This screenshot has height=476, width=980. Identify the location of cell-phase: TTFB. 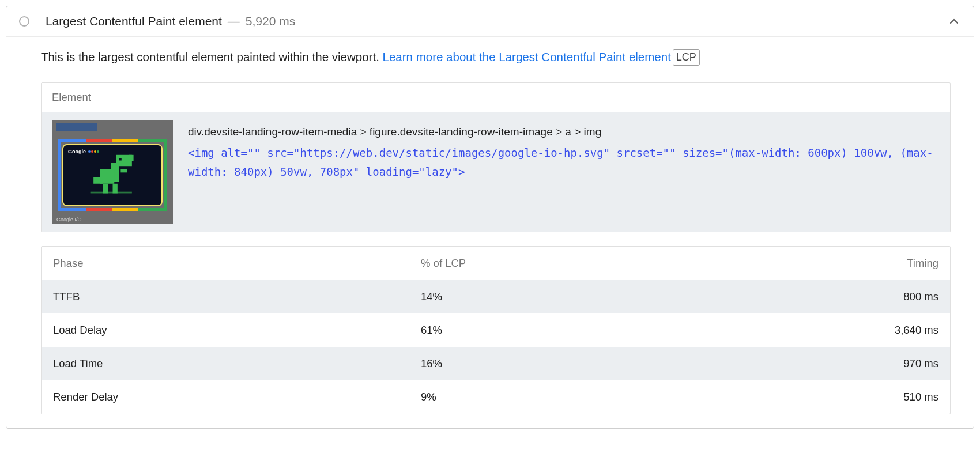
(237, 297).